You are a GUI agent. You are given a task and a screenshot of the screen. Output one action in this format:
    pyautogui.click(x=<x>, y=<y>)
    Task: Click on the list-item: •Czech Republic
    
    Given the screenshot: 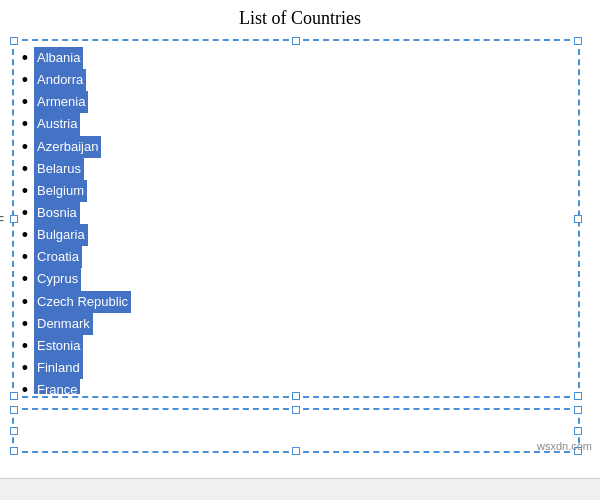 What is the action you would take?
    pyautogui.click(x=296, y=302)
    